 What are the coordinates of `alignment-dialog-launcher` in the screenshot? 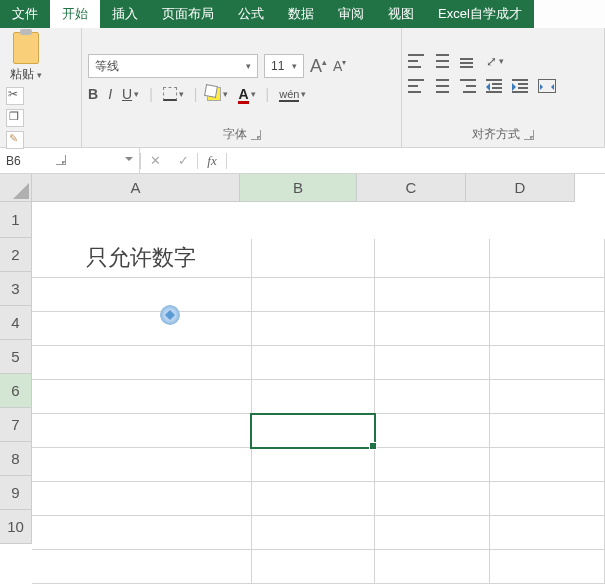 It's located at (529, 135).